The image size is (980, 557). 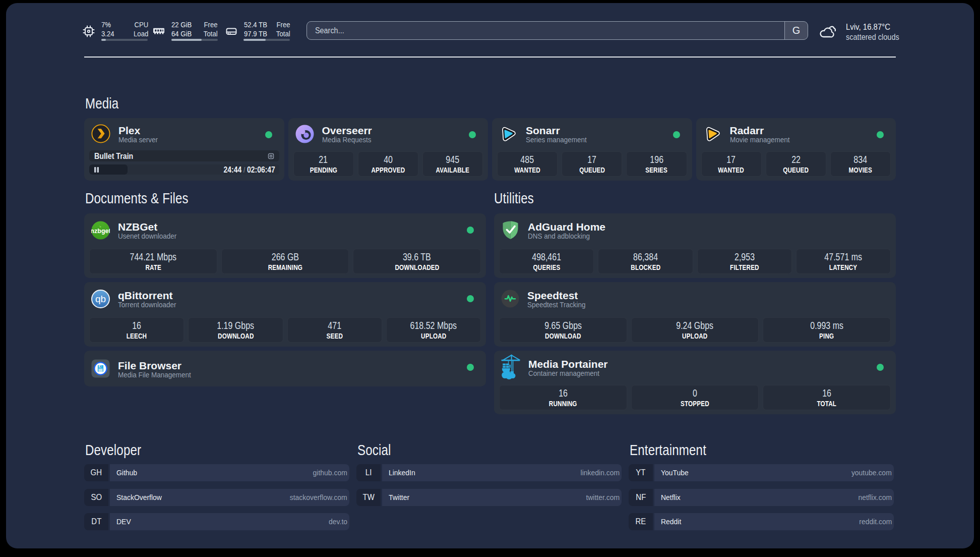 I want to click on svg-text: nzbget, so click(x=101, y=231).